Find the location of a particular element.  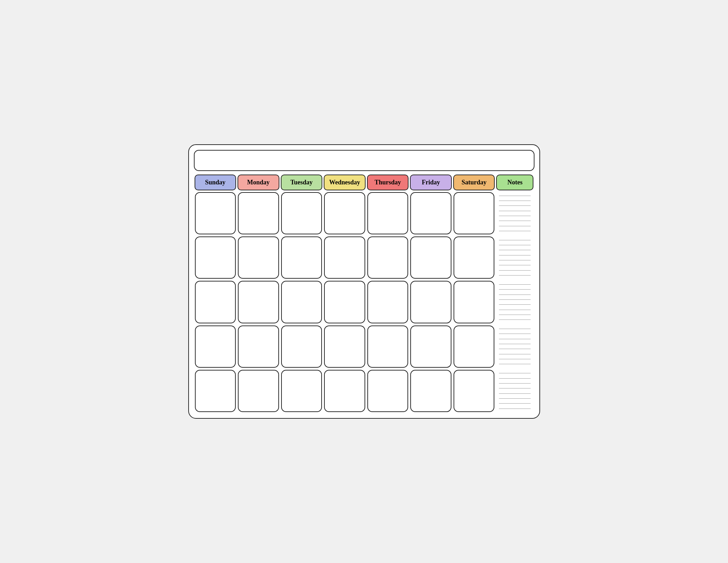

cell-r1-sun is located at coordinates (215, 213).